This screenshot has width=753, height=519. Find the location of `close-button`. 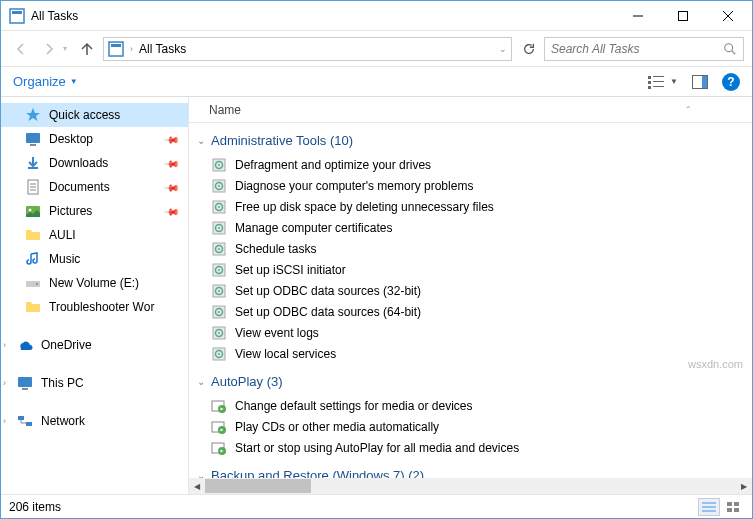

close-button is located at coordinates (728, 16).